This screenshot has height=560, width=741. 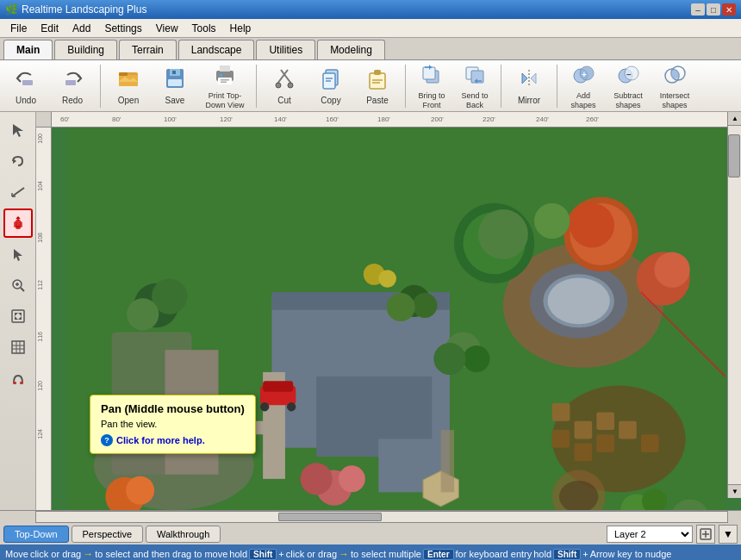 I want to click on intersect-shapes-icon, so click(x=675, y=76).